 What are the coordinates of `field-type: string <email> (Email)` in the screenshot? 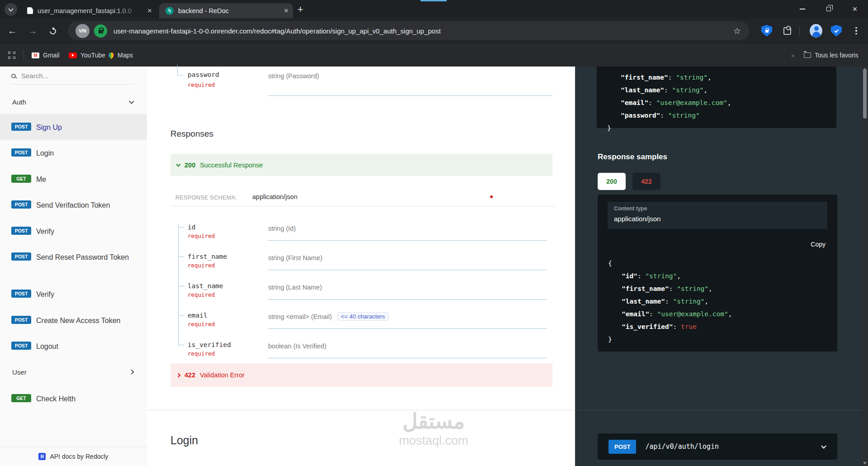 It's located at (300, 317).